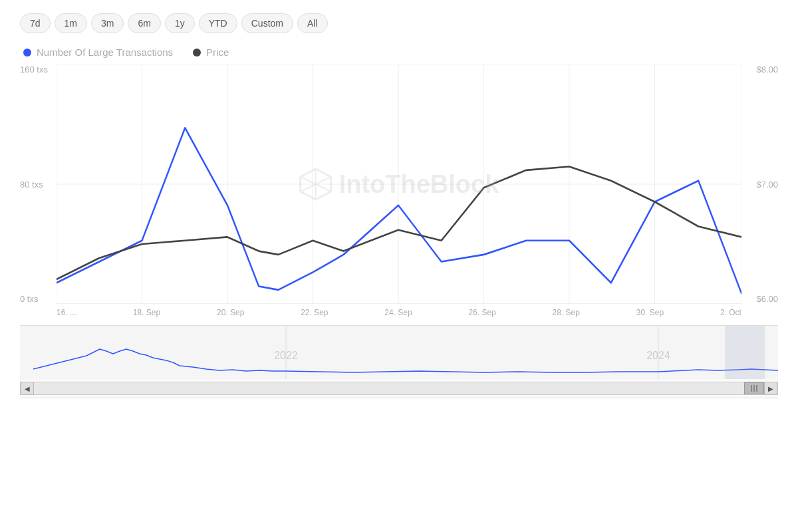 The height and width of the screenshot is (532, 798). What do you see at coordinates (767, 184) in the screenshot?
I see `y-axis-right: $8.00 $7.00 $6.00` at bounding box center [767, 184].